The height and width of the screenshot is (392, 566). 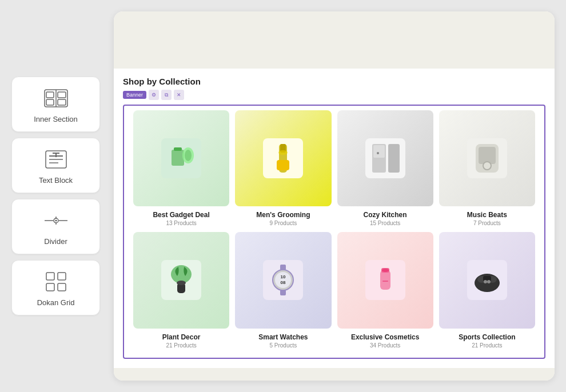 I want to click on widget-inner-section: Inner Section, so click(x=56, y=104).